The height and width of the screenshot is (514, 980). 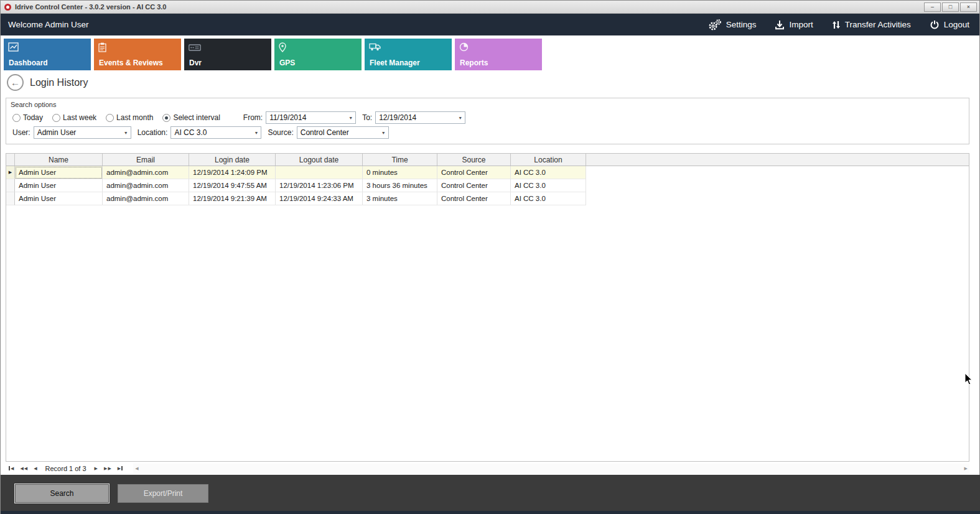 I want to click on tab-fleet-manager: Fleet Manager, so click(x=408, y=55).